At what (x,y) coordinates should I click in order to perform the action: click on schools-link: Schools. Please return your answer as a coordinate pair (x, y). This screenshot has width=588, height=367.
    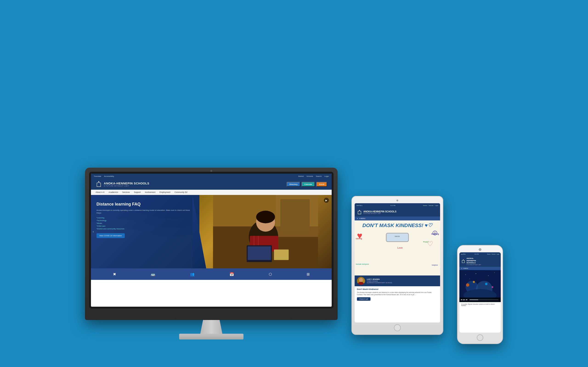
    Looking at the image, I should click on (310, 176).